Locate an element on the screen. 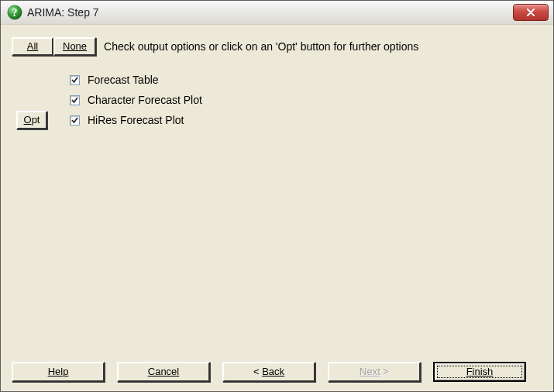 The width and height of the screenshot is (554, 392). options-list: Forecast TableCharacter Forecast PlotOpt… is located at coordinates (277, 100).